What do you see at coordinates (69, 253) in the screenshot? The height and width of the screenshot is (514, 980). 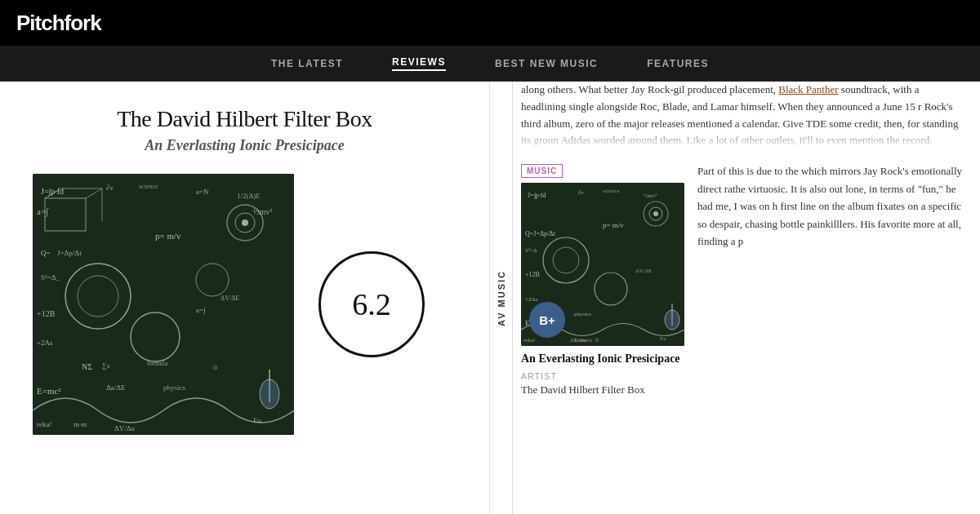 I see `svg-text: J=Δp/Δt` at bounding box center [69, 253].